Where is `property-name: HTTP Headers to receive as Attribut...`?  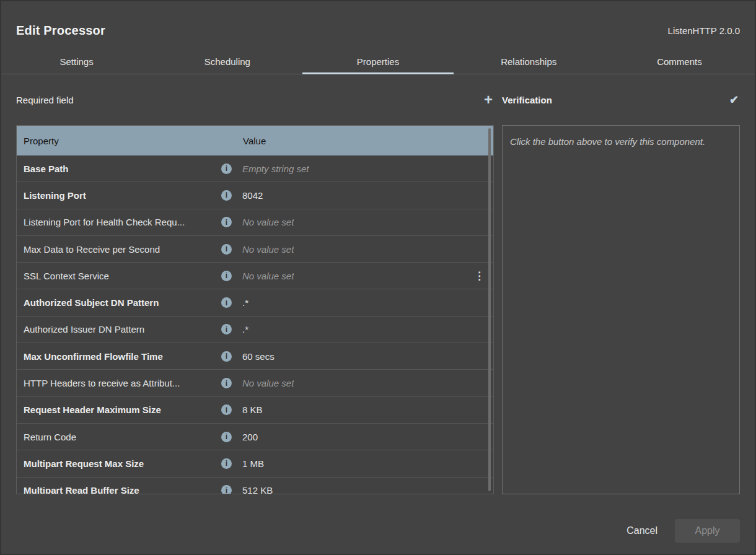 property-name: HTTP Headers to receive as Attribut... is located at coordinates (123, 383).